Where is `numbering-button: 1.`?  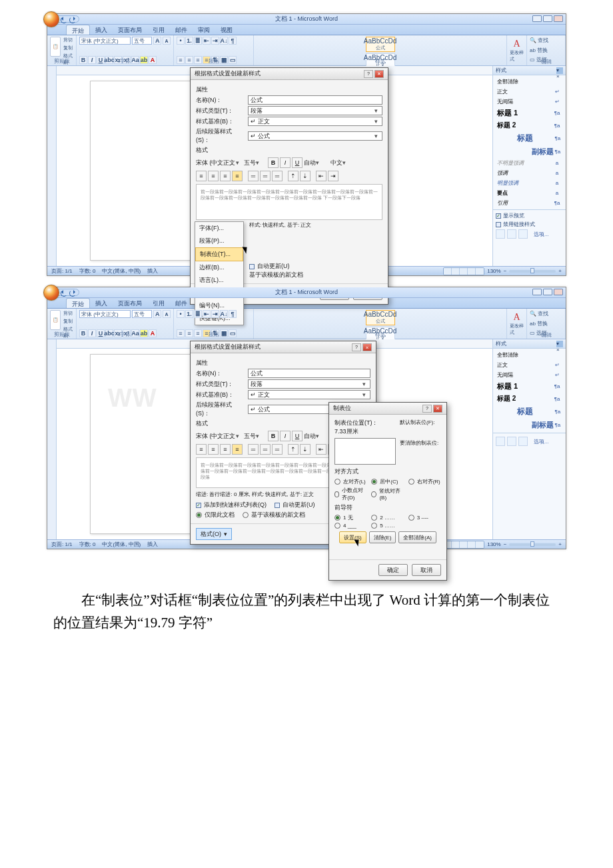
numbering-button: 1. is located at coordinates (189, 41).